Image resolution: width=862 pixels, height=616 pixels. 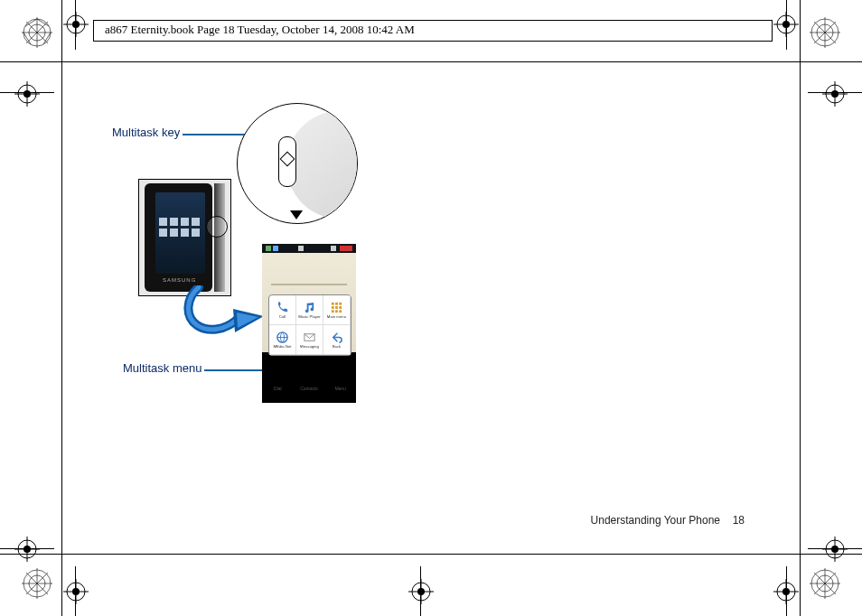 I want to click on footer-page-number: 18, so click(x=739, y=520).